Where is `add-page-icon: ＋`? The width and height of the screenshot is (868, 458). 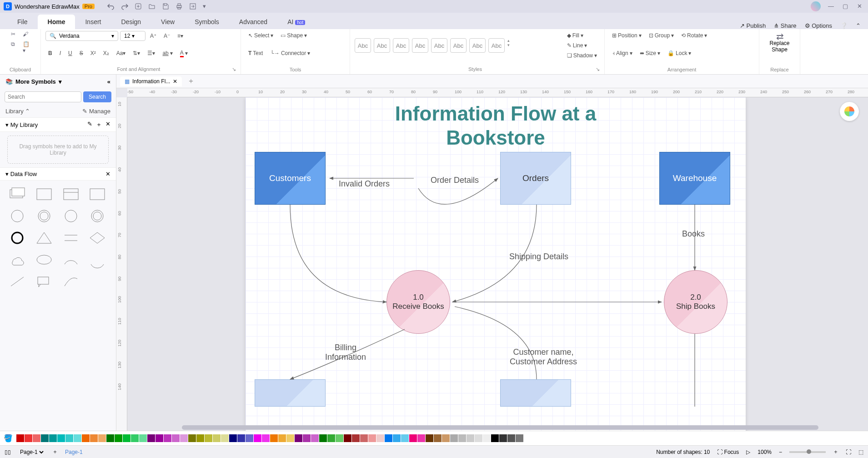 add-page-icon: ＋ is located at coordinates (55, 452).